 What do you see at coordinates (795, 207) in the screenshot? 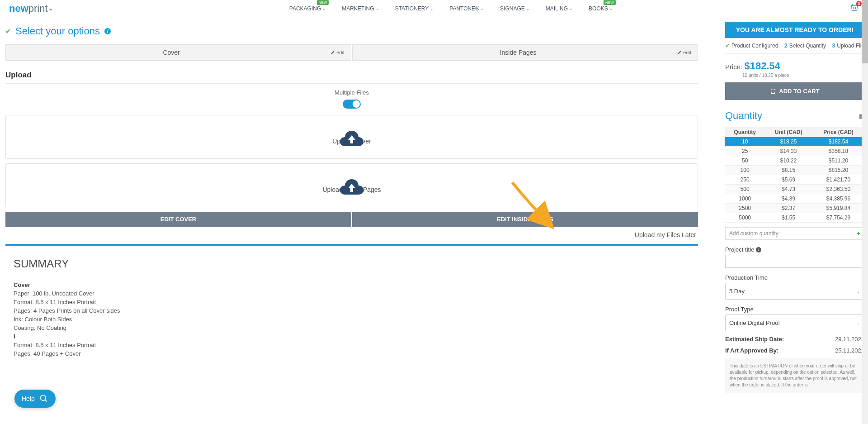
I see `order-sidebar: YOU ARE ALMOST READY TO ORDER! ✔ Product…` at bounding box center [795, 207].